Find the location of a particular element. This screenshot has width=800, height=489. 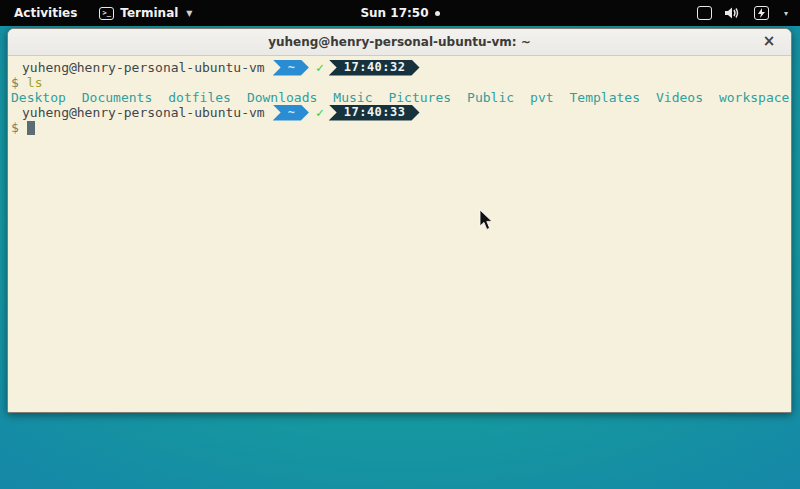

directory-entry: pvt is located at coordinates (542, 98).